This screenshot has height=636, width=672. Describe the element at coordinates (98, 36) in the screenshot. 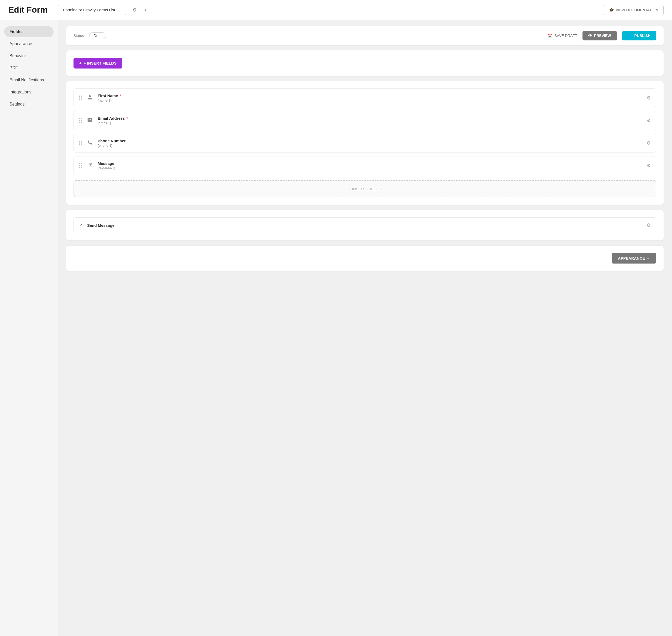

I see `status-badge: Draft` at that location.